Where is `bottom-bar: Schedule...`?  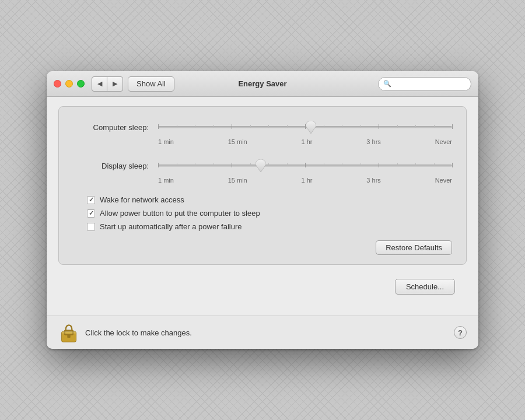
bottom-bar: Schedule... is located at coordinates (262, 289).